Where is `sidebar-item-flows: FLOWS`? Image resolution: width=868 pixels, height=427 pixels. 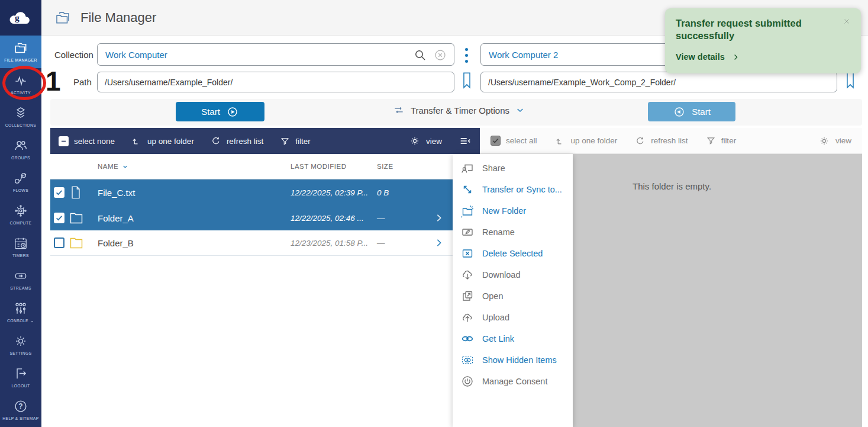 sidebar-item-flows: FLOWS is located at coordinates (21, 182).